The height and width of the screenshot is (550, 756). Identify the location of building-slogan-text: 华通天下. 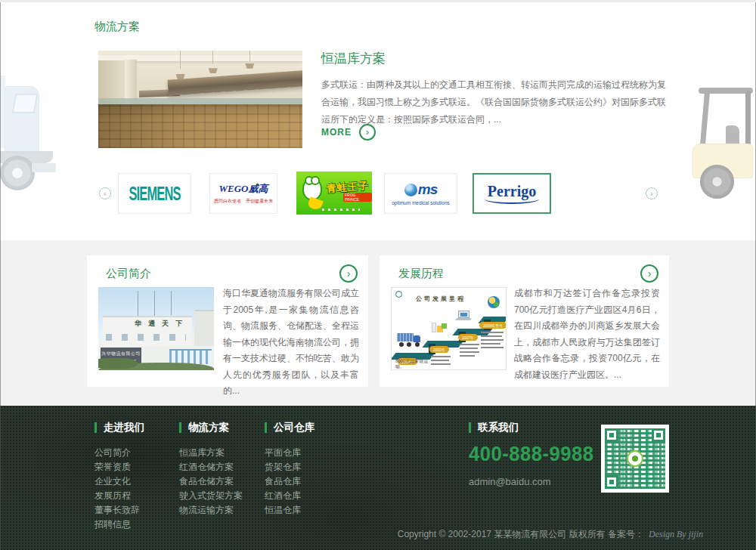
(162, 323).